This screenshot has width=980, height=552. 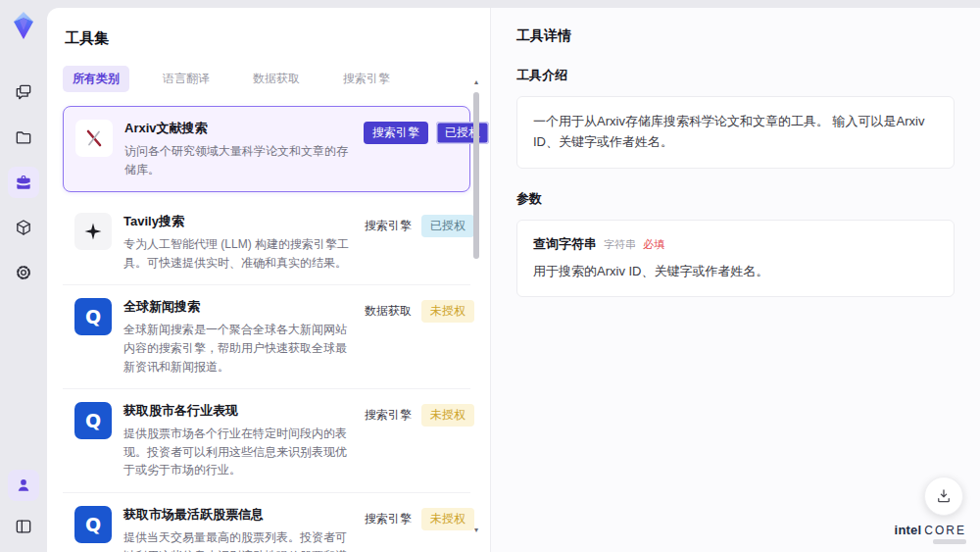 I want to click on scroll-down-icon: ▾, so click(x=476, y=530).